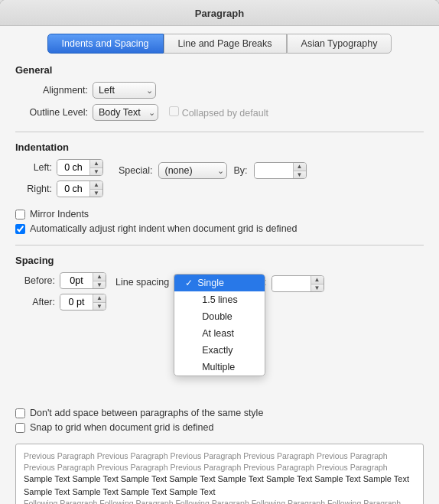 The width and height of the screenshot is (439, 504). Describe the element at coordinates (219, 112) in the screenshot. I see `collapsed-checkbox: Collapsed by default` at that location.